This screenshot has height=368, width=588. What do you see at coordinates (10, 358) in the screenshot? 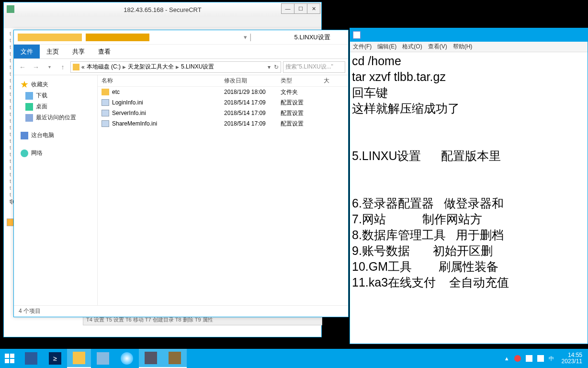
I see `start-button` at bounding box center [10, 358].